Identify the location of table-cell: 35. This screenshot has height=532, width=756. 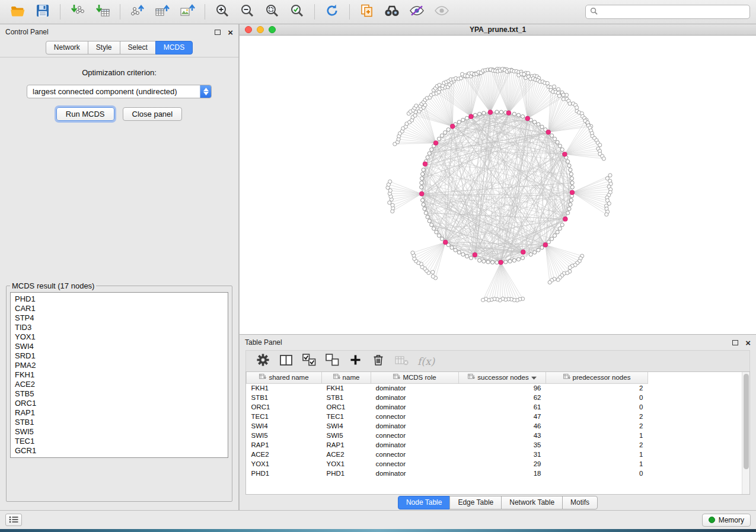
(503, 445).